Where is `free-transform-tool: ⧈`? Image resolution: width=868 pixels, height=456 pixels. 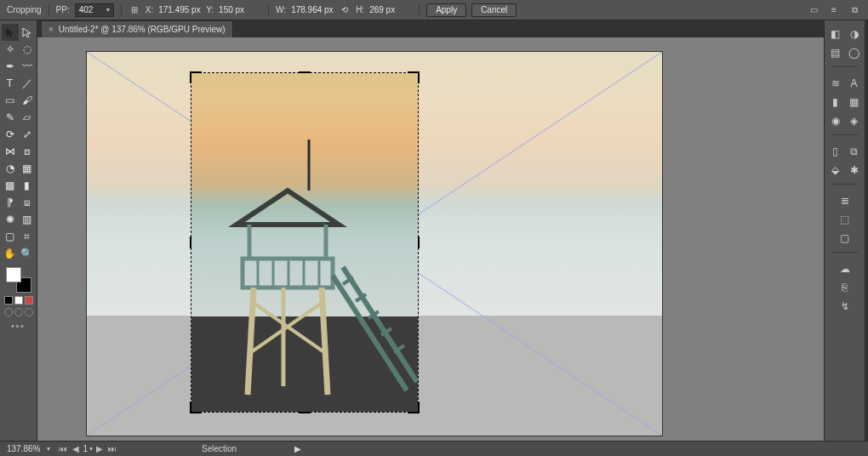 free-transform-tool: ⧈ is located at coordinates (27, 151).